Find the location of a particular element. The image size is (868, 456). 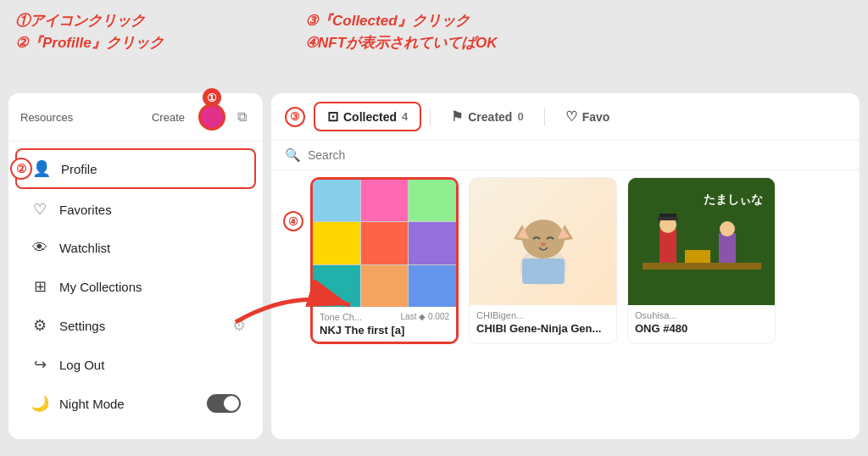

nft-image-2: たましぃな is located at coordinates (702, 242).